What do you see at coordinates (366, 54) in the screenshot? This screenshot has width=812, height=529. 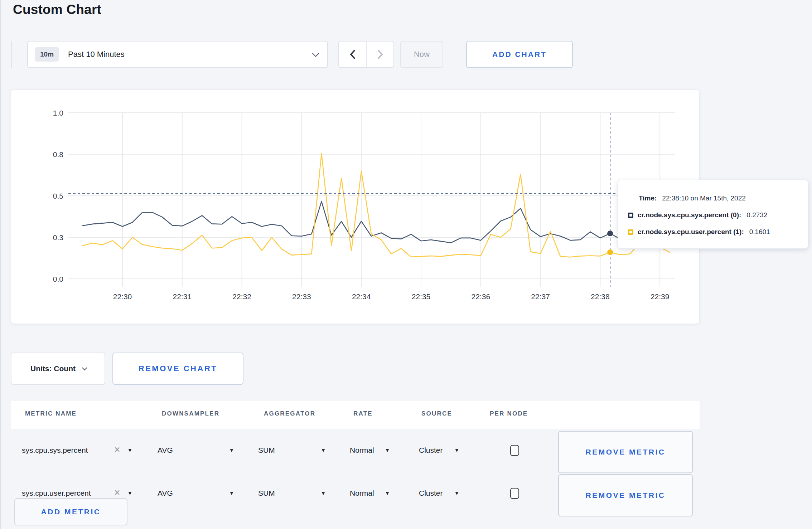 I see `time-nav-group` at bounding box center [366, 54].